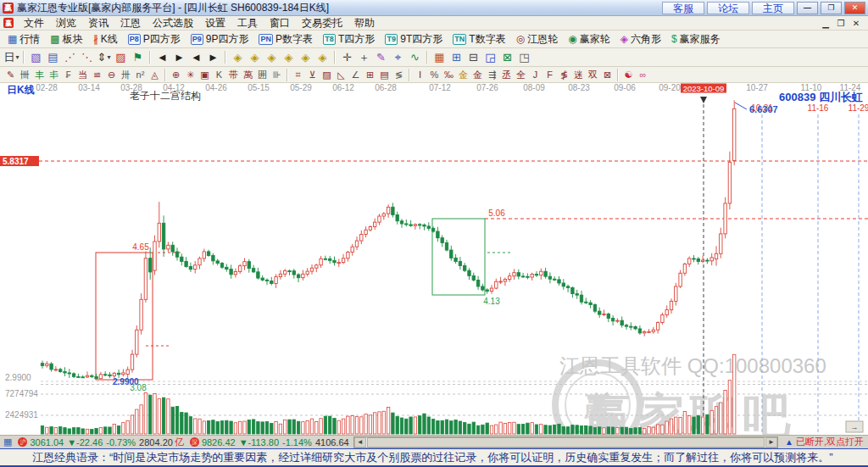  What do you see at coordinates (154, 75) in the screenshot?
I see `triangle-tool-icon: ◬` at bounding box center [154, 75].